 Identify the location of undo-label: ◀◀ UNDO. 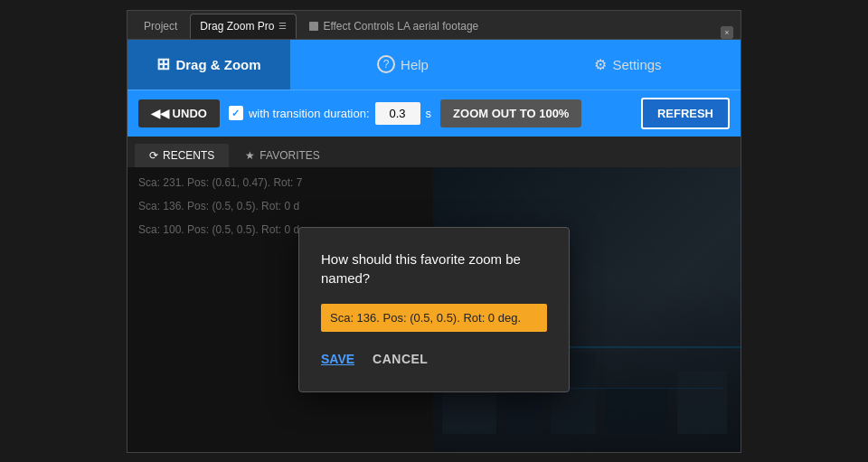
(179, 114).